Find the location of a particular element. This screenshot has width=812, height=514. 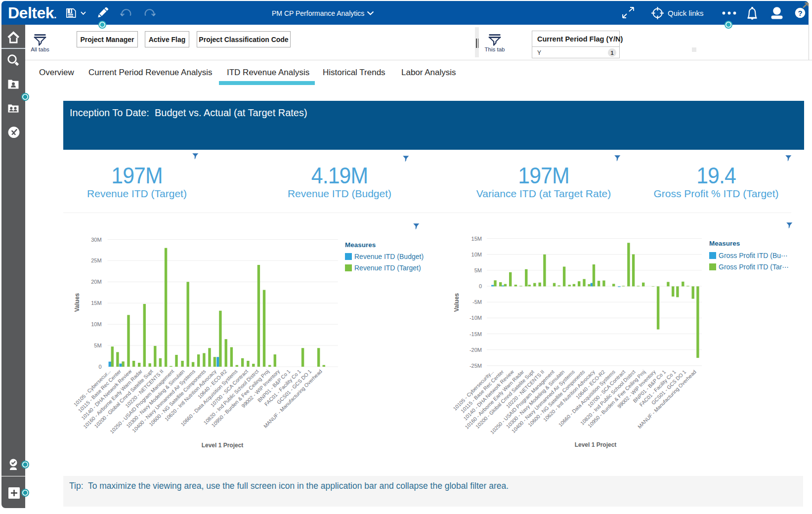

svg-text: -10M is located at coordinates (475, 318).